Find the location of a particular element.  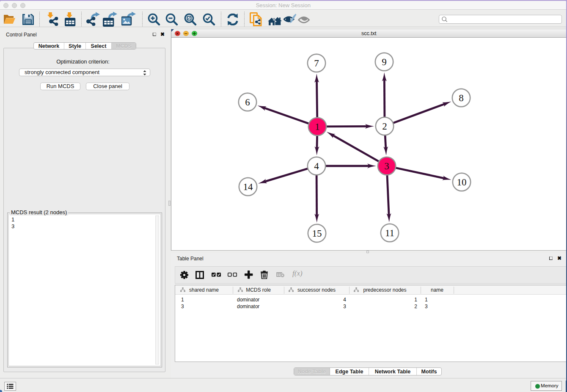

svg-text: 10 is located at coordinates (462, 182).